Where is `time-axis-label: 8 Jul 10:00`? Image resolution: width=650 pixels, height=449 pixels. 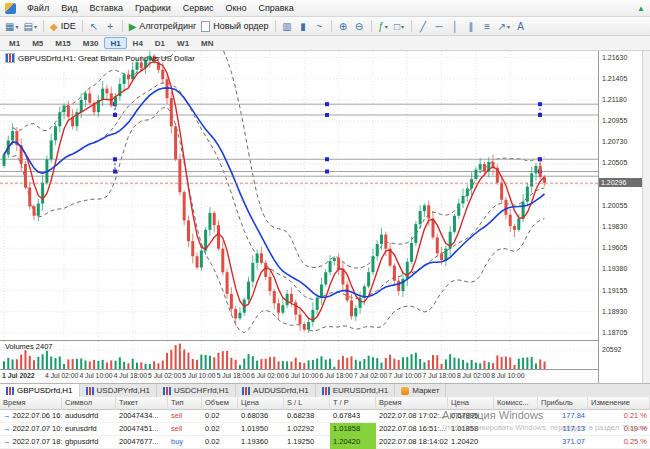
time-axis-label: 8 Jul 10:00 is located at coordinates (508, 376).